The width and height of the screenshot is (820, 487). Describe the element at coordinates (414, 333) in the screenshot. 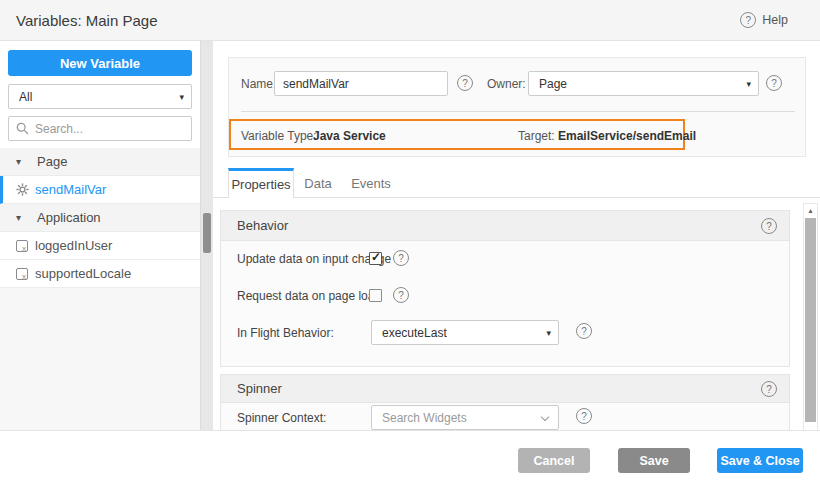

I see `in-flight-behavior-value: executeLast` at that location.